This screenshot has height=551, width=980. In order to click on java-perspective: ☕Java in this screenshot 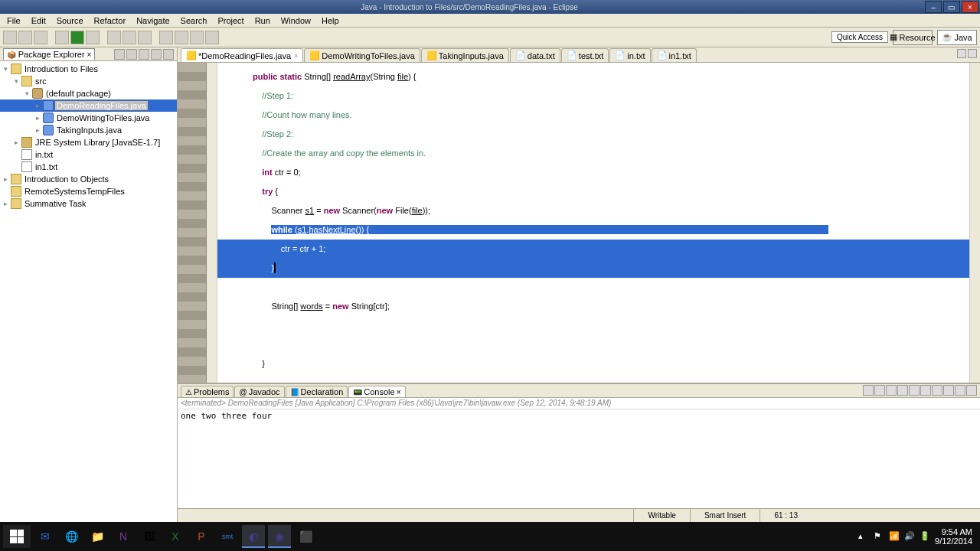, I will do `click(957, 37)`.